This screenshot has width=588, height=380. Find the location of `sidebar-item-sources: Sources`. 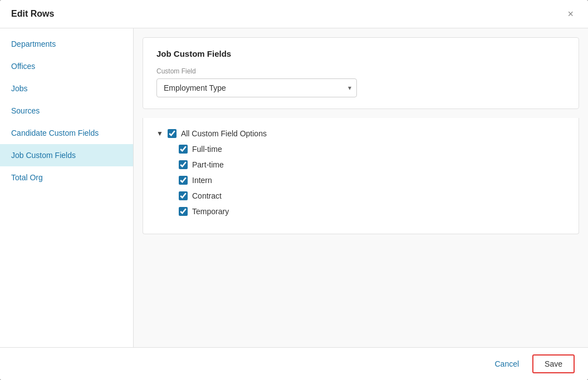

sidebar-item-sources: Sources is located at coordinates (67, 111).